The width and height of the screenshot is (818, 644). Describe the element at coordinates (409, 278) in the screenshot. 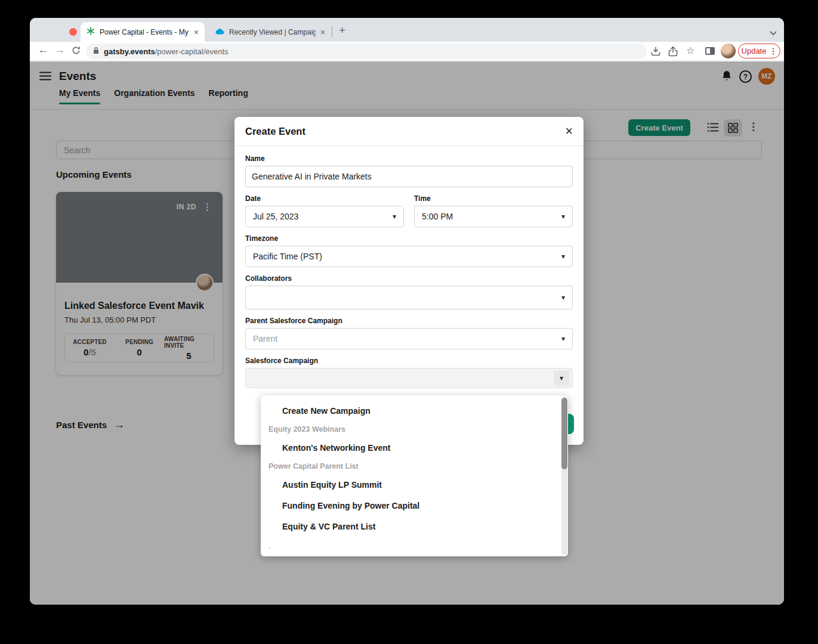

I see `collaborators-label: Collaborators` at that location.